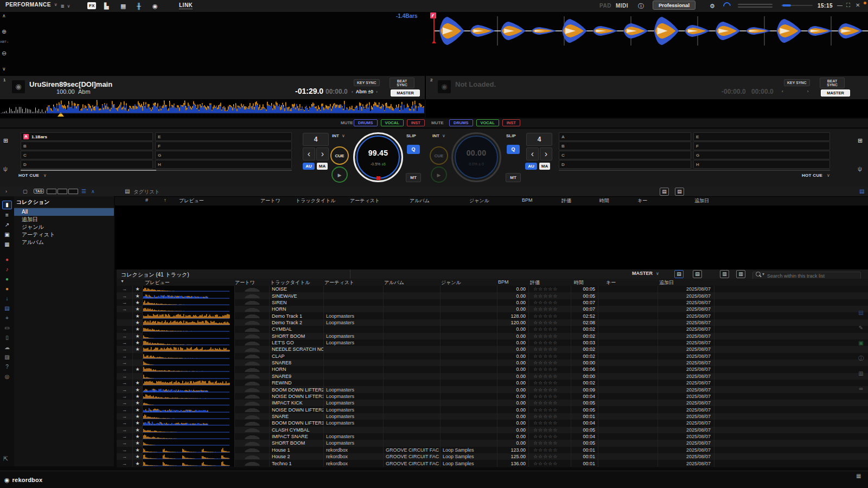  Describe the element at coordinates (316, 201) in the screenshot. I see `taglist-column-3: トラックタイトル` at that location.